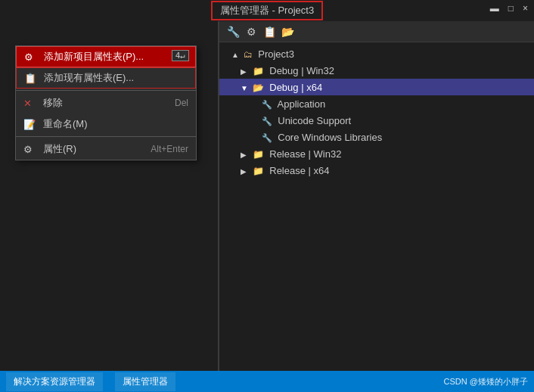 This screenshot has width=534, height=392. I want to click on title-text: 属性管理器 - Project3, so click(267, 11).